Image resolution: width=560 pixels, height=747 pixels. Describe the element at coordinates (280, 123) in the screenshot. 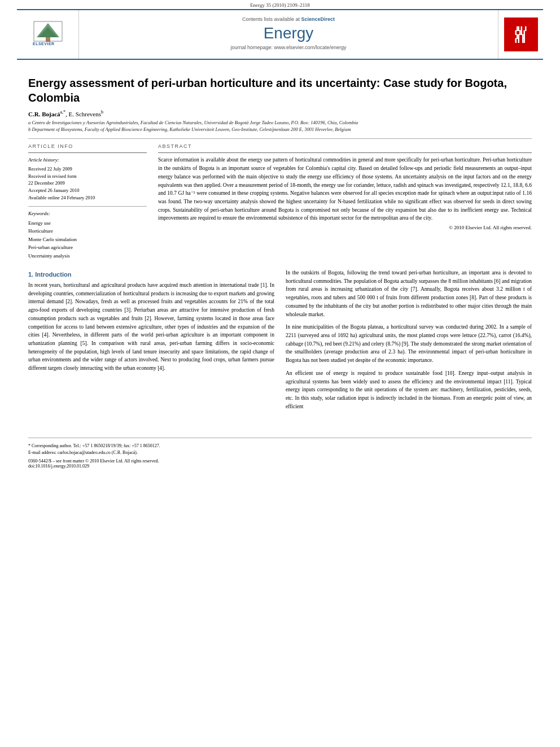

I see `affiliation-a: a Centro de Investigaciones y Asesorías …` at that location.